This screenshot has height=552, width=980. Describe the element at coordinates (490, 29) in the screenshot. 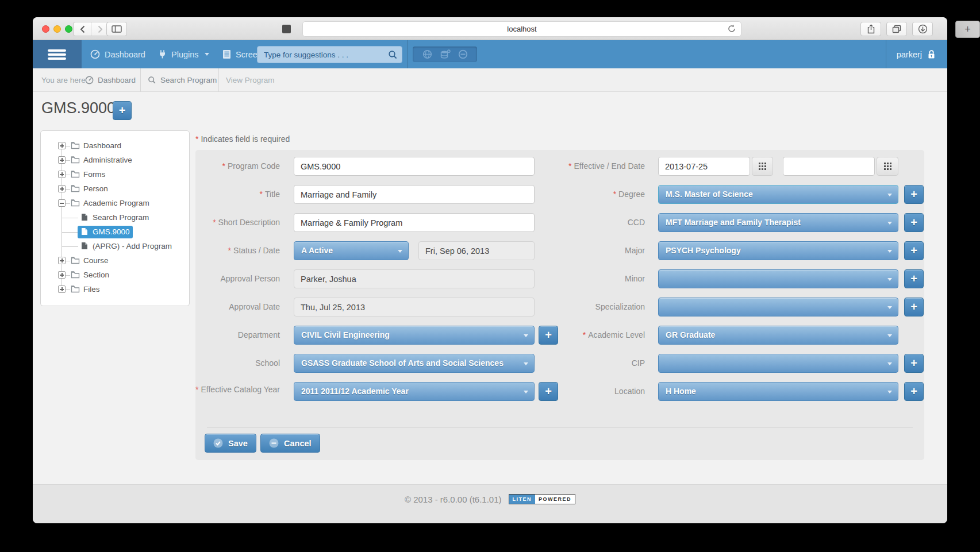

I see `browser-titlebar: localhost` at that location.